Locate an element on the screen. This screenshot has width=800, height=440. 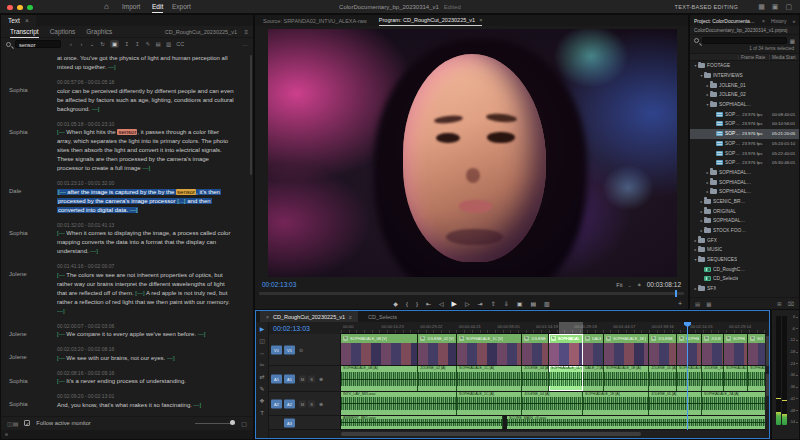
monitor-playhead is located at coordinates (676, 294).